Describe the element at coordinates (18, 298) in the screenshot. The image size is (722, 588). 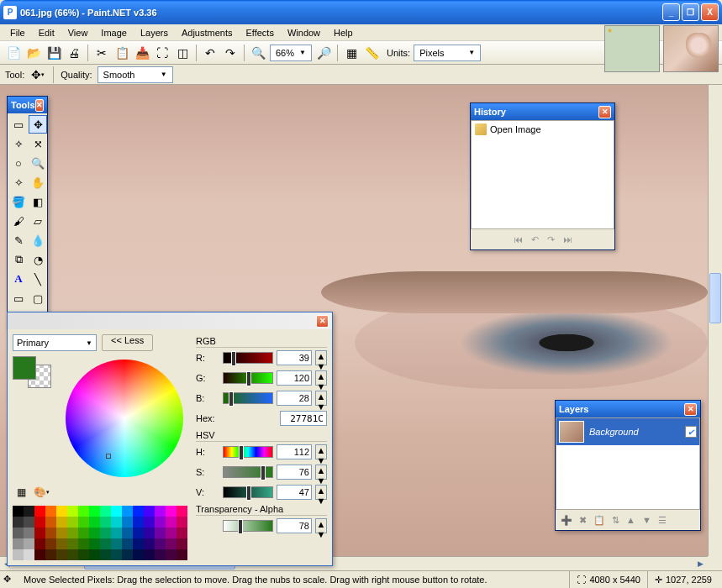
I see `tool-rectangle: ▭` at that location.